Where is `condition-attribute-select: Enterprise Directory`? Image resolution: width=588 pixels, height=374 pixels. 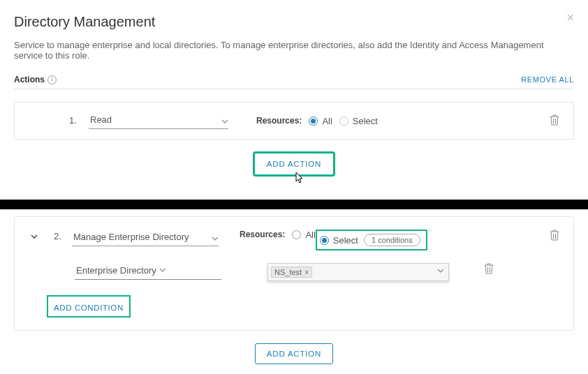 condition-attribute-select: Enterprise Directory is located at coordinates (148, 271).